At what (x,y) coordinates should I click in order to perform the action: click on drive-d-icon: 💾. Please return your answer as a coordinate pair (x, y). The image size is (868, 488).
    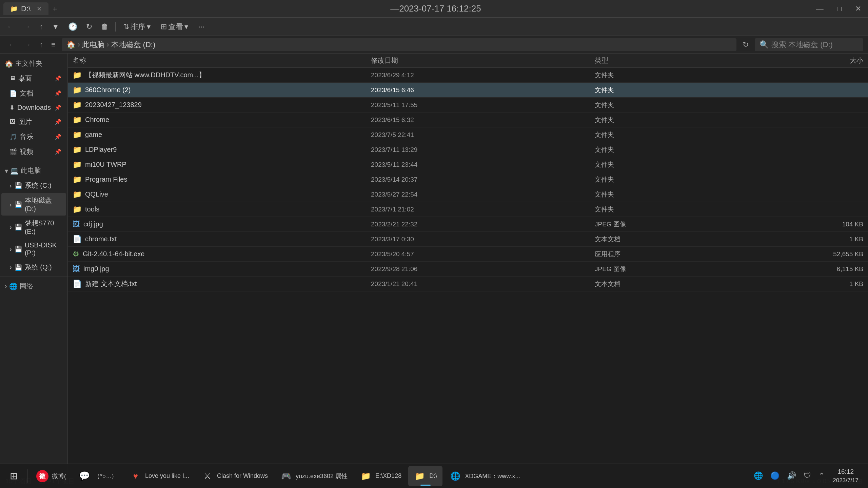
    Looking at the image, I should click on (18, 204).